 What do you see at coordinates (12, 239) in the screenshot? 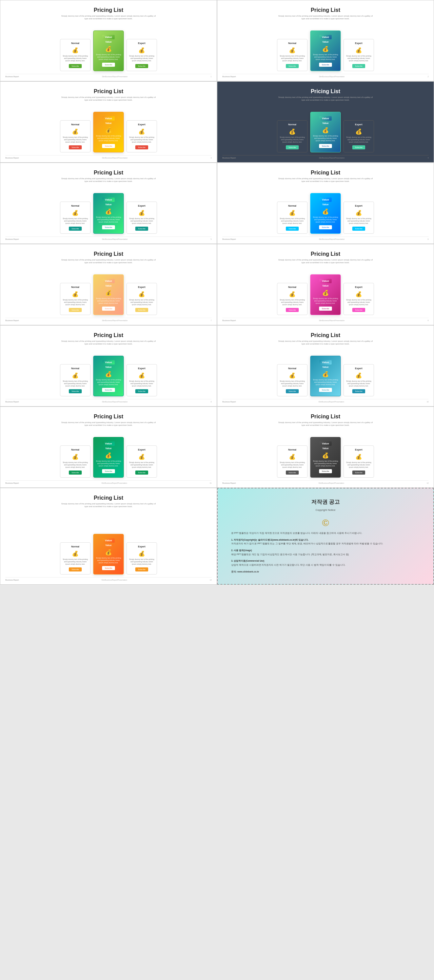
I see `footer-left: Business Report` at bounding box center [12, 239].